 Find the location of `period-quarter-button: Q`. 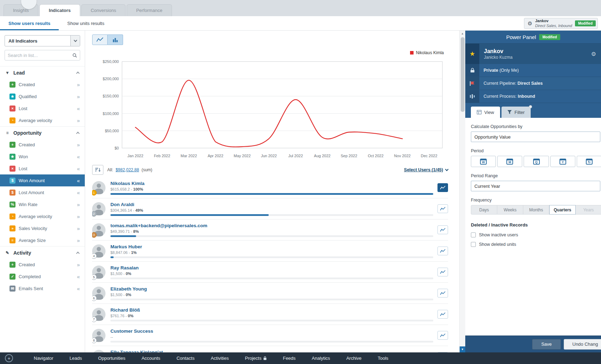

period-quarter-button: Q is located at coordinates (536, 161).